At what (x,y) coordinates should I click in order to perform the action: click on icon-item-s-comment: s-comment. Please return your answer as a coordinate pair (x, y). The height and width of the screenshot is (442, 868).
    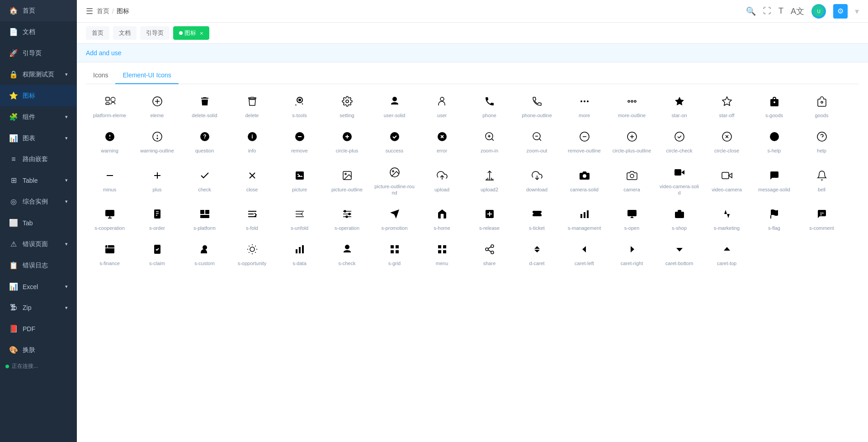
    Looking at the image, I should click on (822, 219).